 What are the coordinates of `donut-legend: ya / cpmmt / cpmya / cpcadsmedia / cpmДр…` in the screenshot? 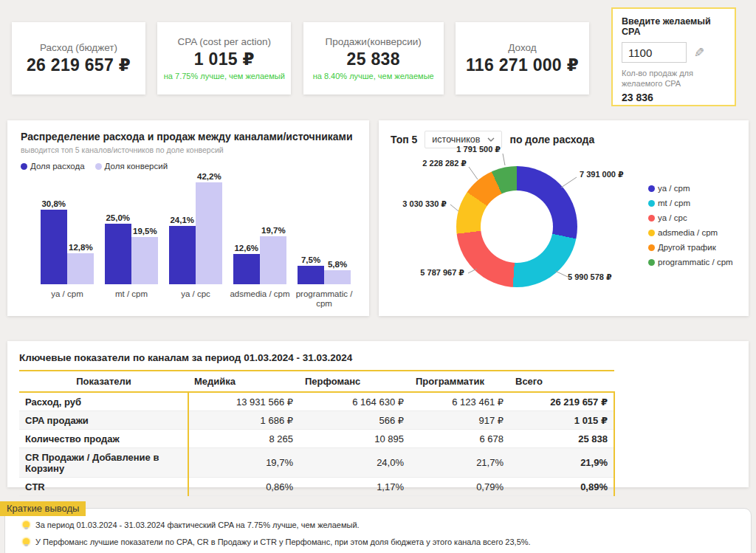 It's located at (691, 225).